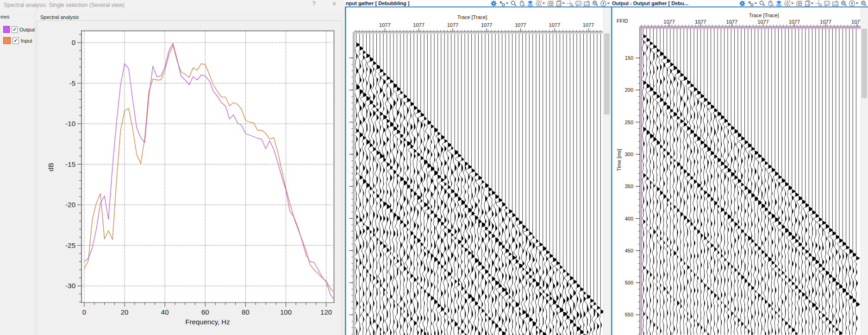 The width and height of the screenshot is (868, 335). Describe the element at coordinates (206, 312) in the screenshot. I see `x-tick-label: 60` at that location.